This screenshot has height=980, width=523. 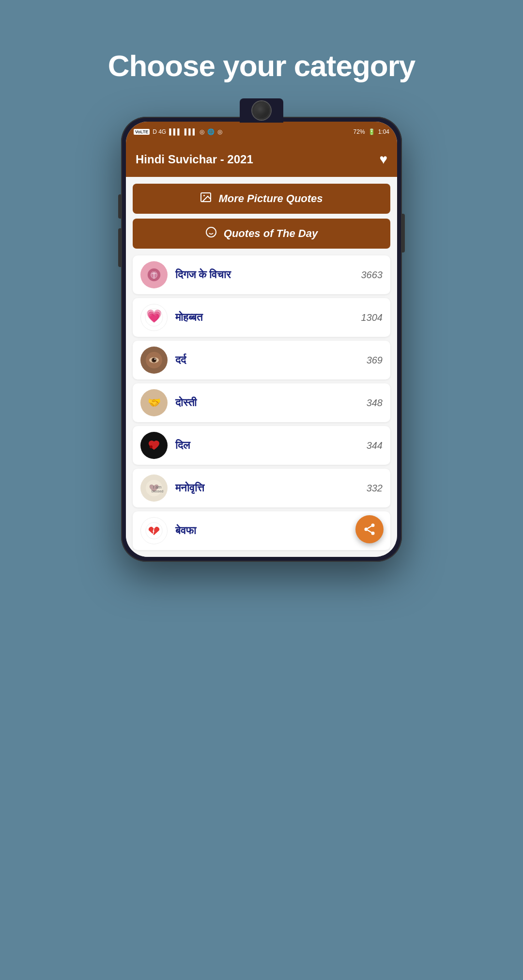 I want to click on more-picture-quotes-label: More Picture Quotes, so click(x=270, y=199).